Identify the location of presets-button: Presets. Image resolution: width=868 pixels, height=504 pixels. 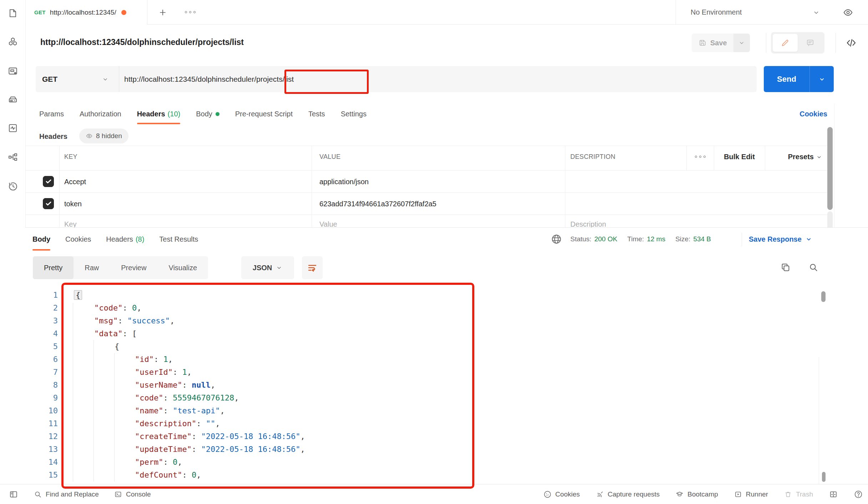
(791, 157).